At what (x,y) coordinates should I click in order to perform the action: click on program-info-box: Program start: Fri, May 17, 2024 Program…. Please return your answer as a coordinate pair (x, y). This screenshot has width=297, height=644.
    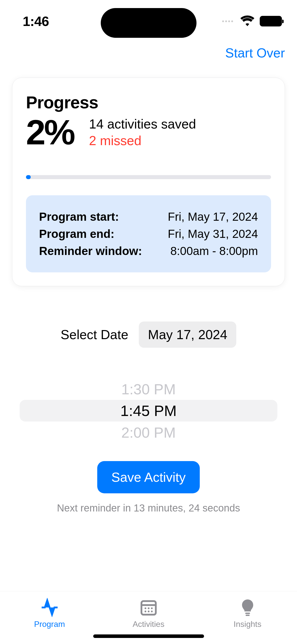
    Looking at the image, I should click on (149, 234).